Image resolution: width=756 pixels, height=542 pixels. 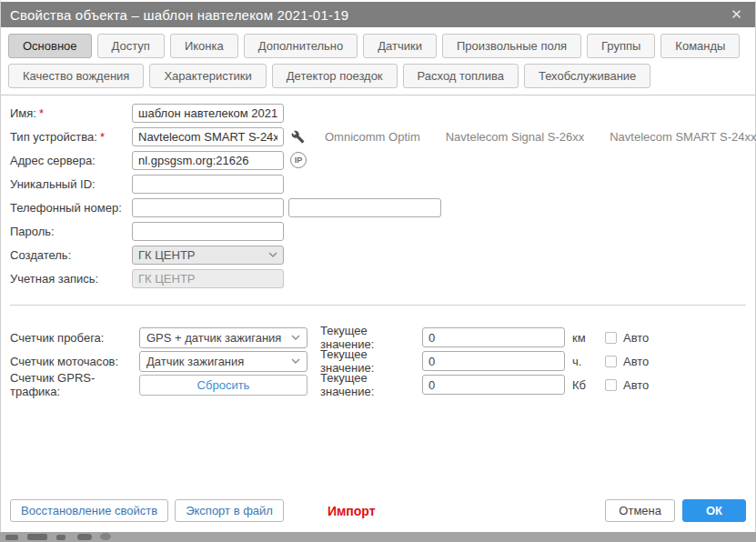 I want to click on tab-custom-fields: Произвольные поля, so click(x=511, y=45).